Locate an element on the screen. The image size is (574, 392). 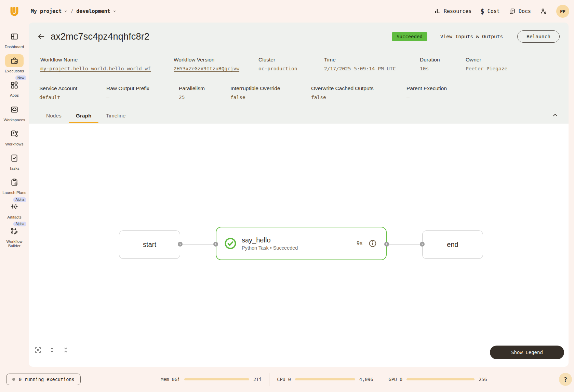
check-circle-icon is located at coordinates (230, 243).